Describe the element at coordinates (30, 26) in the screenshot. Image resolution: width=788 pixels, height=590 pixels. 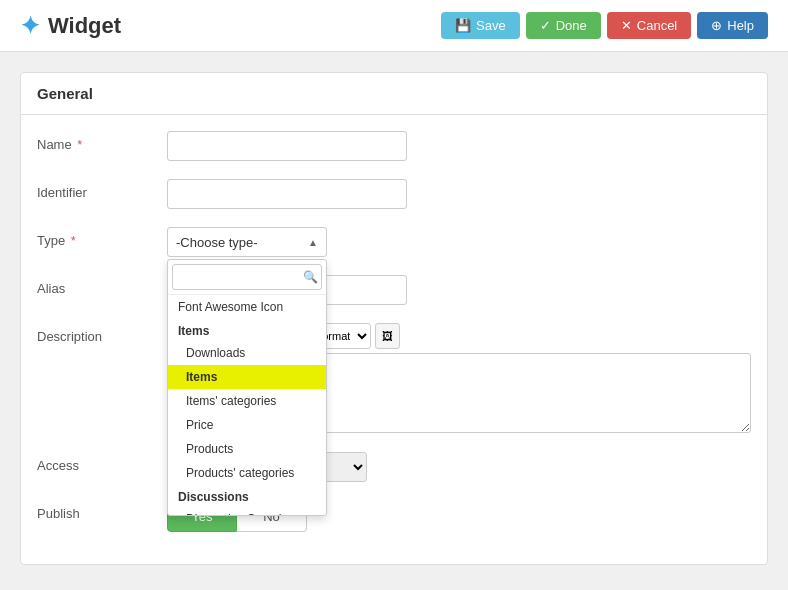
I see `puzzle-icon: ✦` at that location.